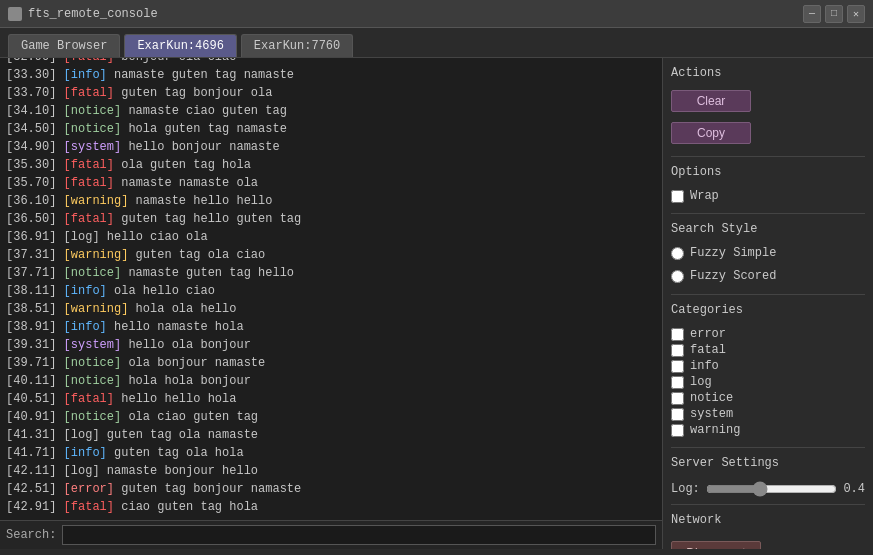 The image size is (873, 555). What do you see at coordinates (768, 294) in the screenshot?
I see `divider-categories` at bounding box center [768, 294].